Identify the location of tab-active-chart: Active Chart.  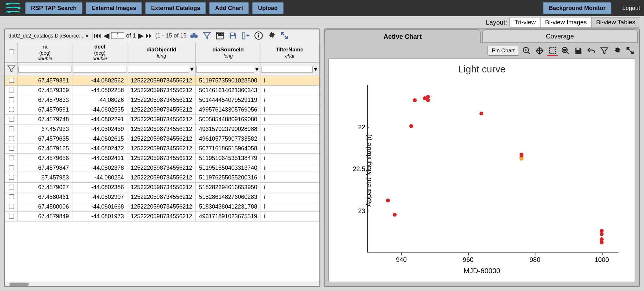
(403, 36).